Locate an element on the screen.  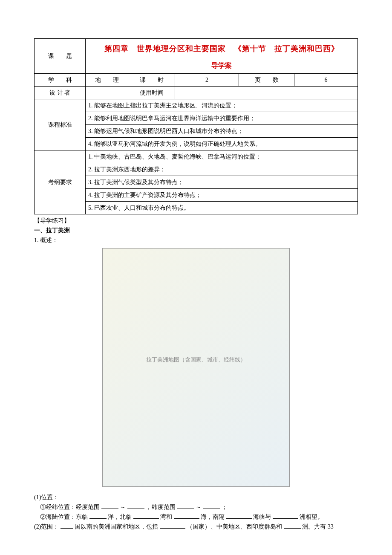
text-fragment: 湾和 is located at coordinates (166, 517).